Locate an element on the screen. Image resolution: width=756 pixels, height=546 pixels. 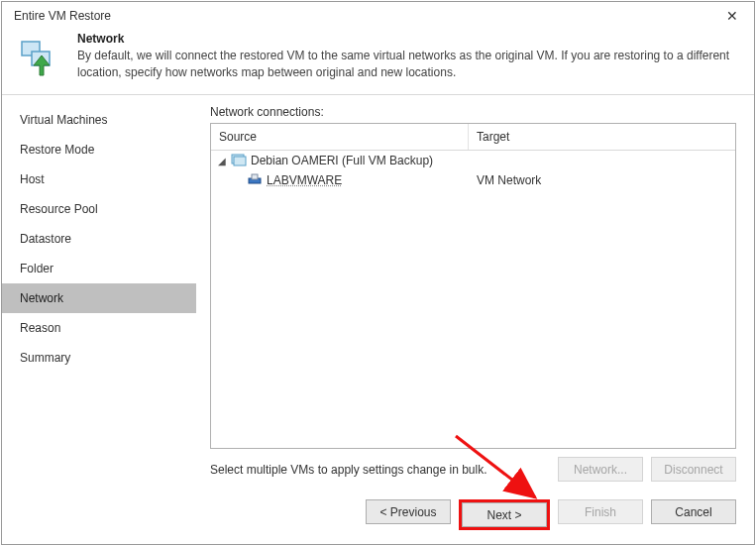
sidebar-item-datastore: Datastore is located at coordinates (99, 239).